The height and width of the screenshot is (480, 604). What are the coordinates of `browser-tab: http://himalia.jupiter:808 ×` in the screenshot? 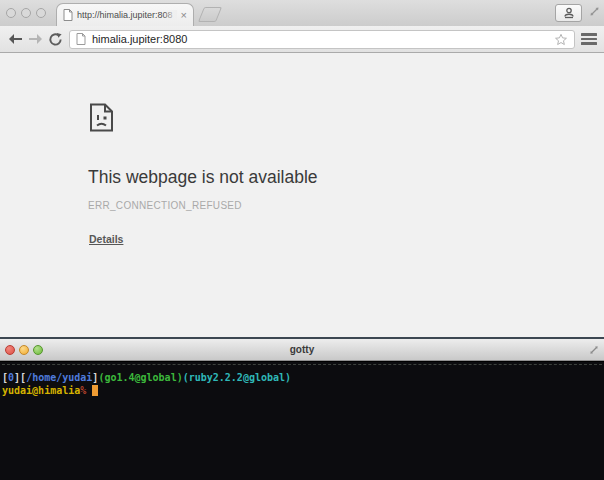 It's located at (125, 14).